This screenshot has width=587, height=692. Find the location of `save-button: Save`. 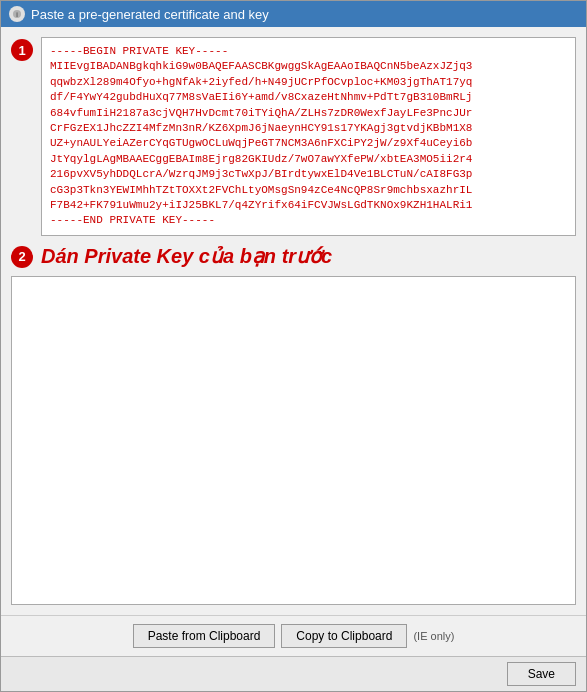

save-button: Save is located at coordinates (542, 674).